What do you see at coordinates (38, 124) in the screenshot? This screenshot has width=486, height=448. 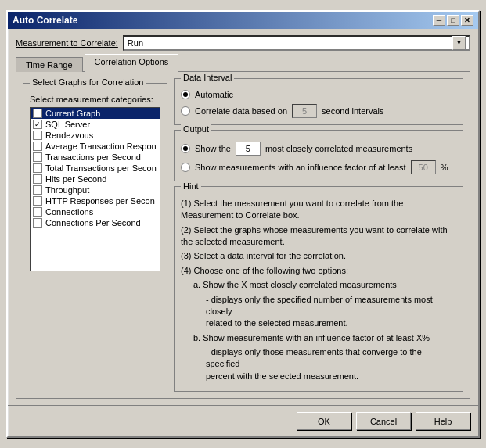 I see `checkbox-sql-server` at bounding box center [38, 124].